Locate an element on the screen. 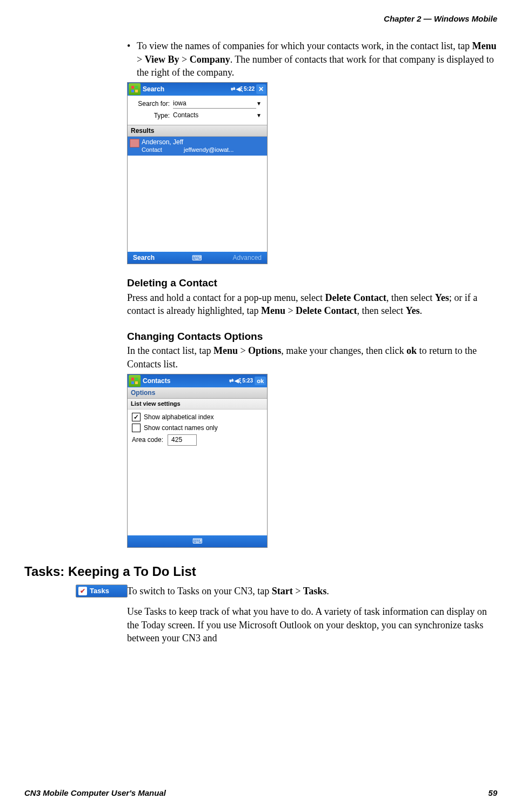 The height and width of the screenshot is (812, 527). company-label: Company is located at coordinates (210, 59).